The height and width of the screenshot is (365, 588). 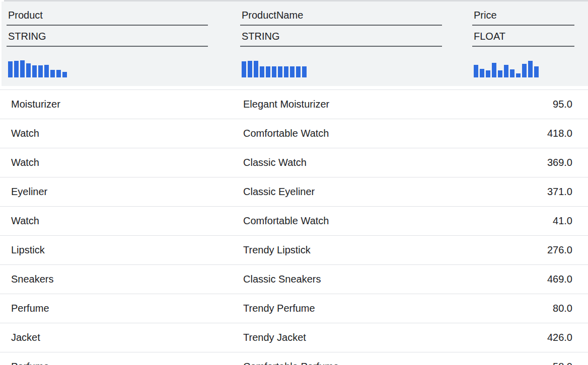 I want to click on table-row: LipstickTrendy Lipstick276.0, so click(x=294, y=250).